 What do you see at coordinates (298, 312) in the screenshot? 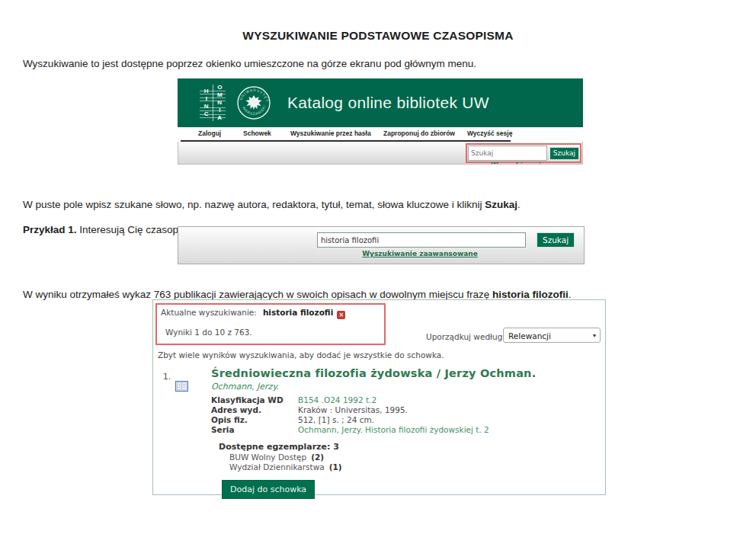
I see `current-search-term: historia filozofii` at bounding box center [298, 312].